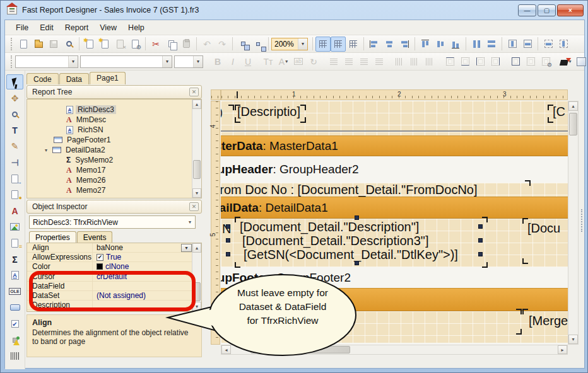 The width and height of the screenshot is (588, 373). I want to click on text-highlight: ab, so click(298, 62).